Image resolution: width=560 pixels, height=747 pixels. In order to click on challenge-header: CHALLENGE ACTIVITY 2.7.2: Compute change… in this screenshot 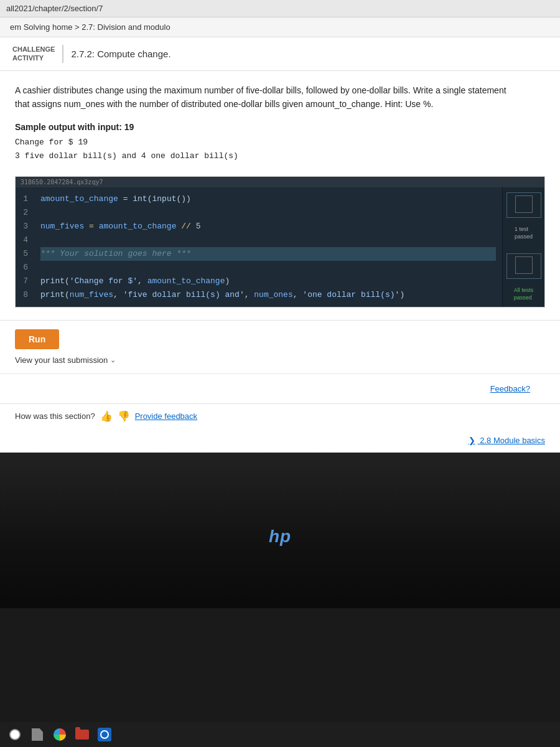, I will do `click(280, 54)`.